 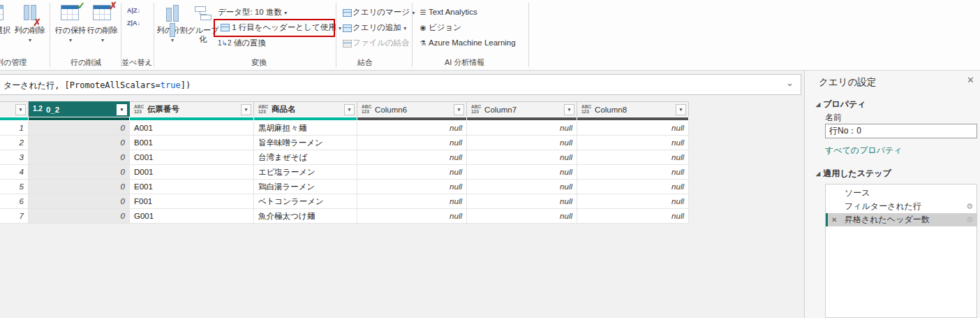 I want to click on cell: 台湾まぜそば, so click(x=306, y=158).